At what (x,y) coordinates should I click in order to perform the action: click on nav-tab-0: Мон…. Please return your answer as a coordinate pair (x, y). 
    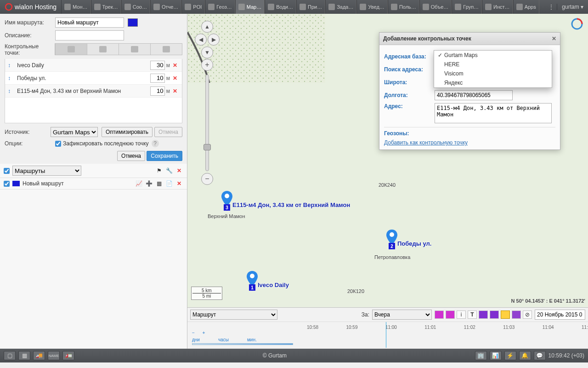
    Looking at the image, I should click on (76, 7).